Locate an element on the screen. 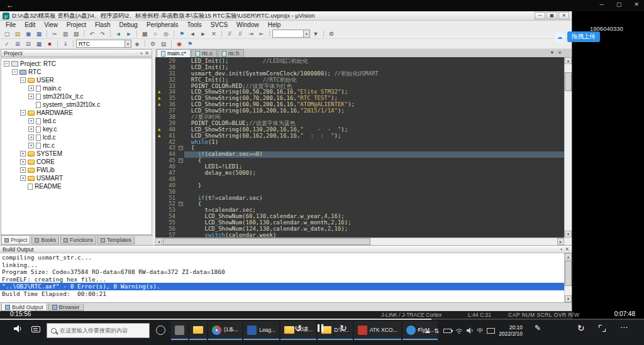  new-file-icon: ▢ is located at coordinates (7, 34).